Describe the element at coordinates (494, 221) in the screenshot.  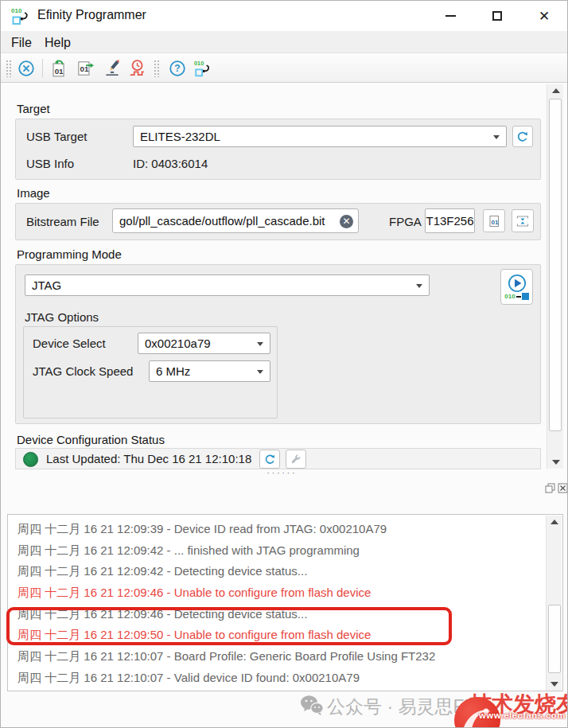
I see `open-bitstream-button: 01` at that location.